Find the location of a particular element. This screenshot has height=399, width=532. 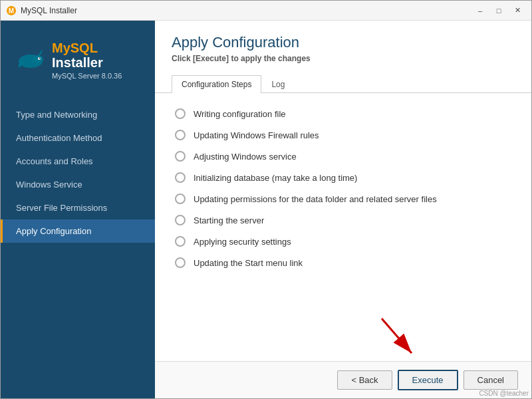

title-bar-text: MySQL Installer is located at coordinates (49, 11).